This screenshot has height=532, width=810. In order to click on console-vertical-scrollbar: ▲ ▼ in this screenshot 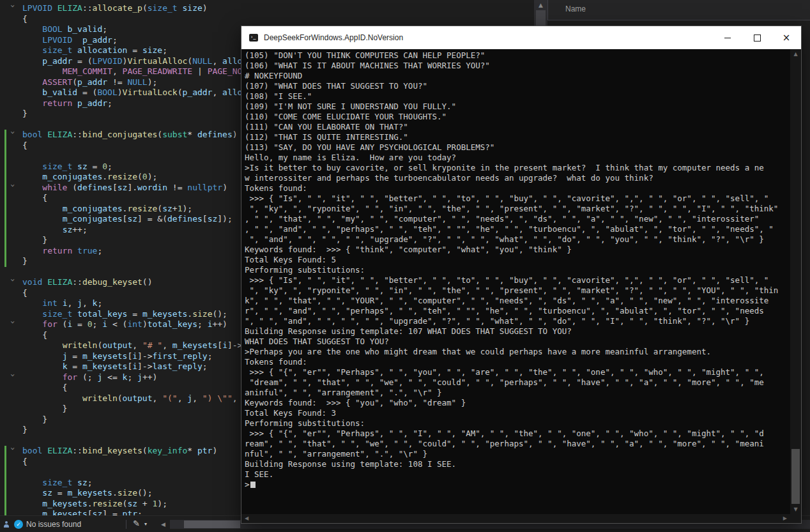, I will do `click(796, 282)`.